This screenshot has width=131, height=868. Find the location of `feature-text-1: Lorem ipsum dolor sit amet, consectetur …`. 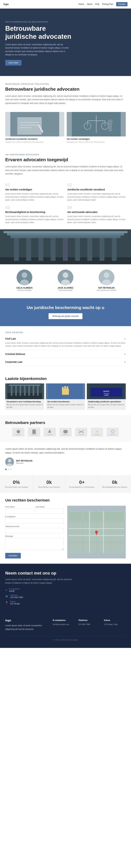

feature-text-1: Lorem ipsum dolor sit amet, consectetur … is located at coordinates (34, 197).